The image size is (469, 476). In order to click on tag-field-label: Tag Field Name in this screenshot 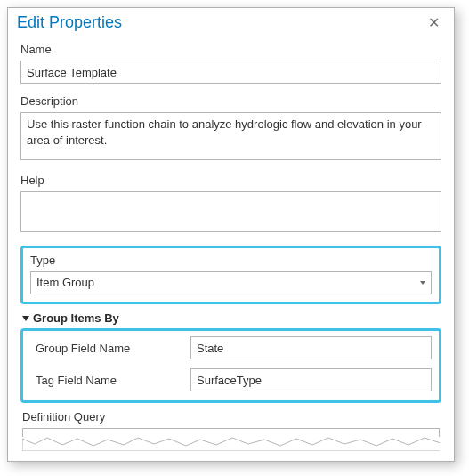, I will do `click(110, 381)`.